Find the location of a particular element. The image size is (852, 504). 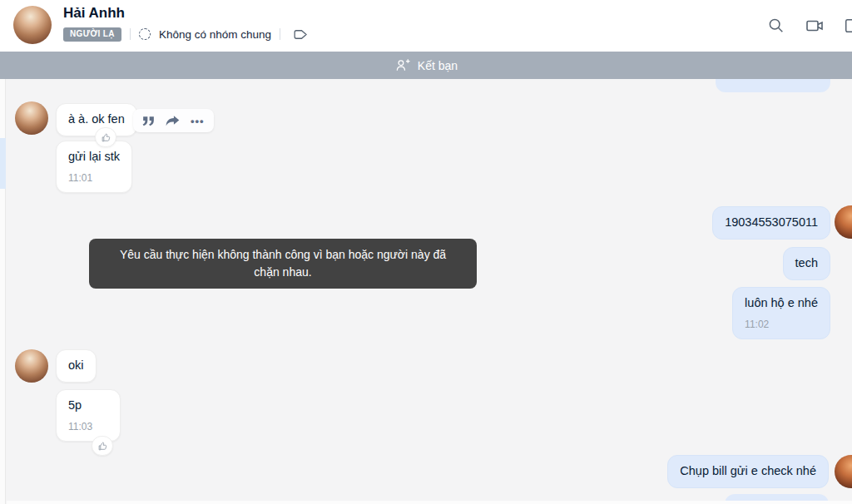

message-text: à à. ok fen is located at coordinates (97, 119).